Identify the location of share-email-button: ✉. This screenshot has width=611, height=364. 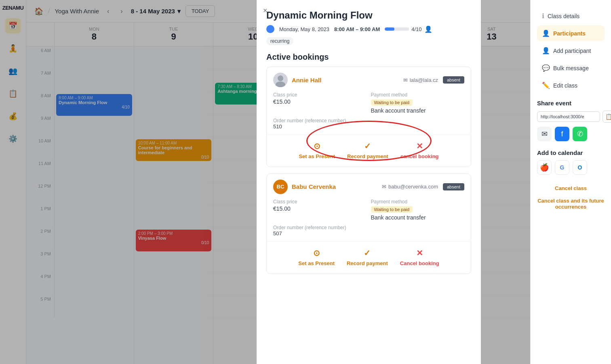
(544, 134).